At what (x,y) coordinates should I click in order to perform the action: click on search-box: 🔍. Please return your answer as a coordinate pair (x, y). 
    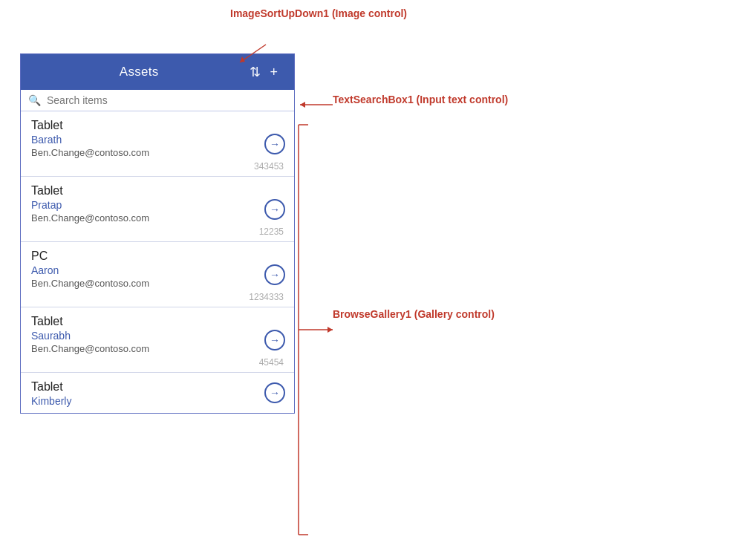
    Looking at the image, I should click on (157, 101).